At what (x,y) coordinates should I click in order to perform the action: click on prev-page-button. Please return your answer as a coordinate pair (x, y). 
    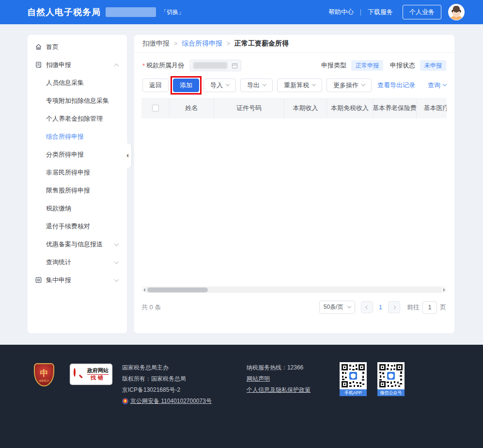
    Looking at the image, I should click on (367, 307).